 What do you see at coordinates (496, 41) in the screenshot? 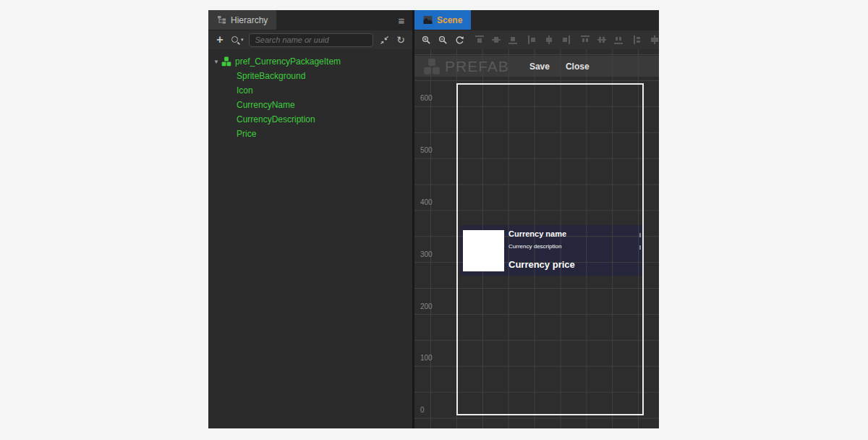
I see `align-middle-icon` at bounding box center [496, 41].